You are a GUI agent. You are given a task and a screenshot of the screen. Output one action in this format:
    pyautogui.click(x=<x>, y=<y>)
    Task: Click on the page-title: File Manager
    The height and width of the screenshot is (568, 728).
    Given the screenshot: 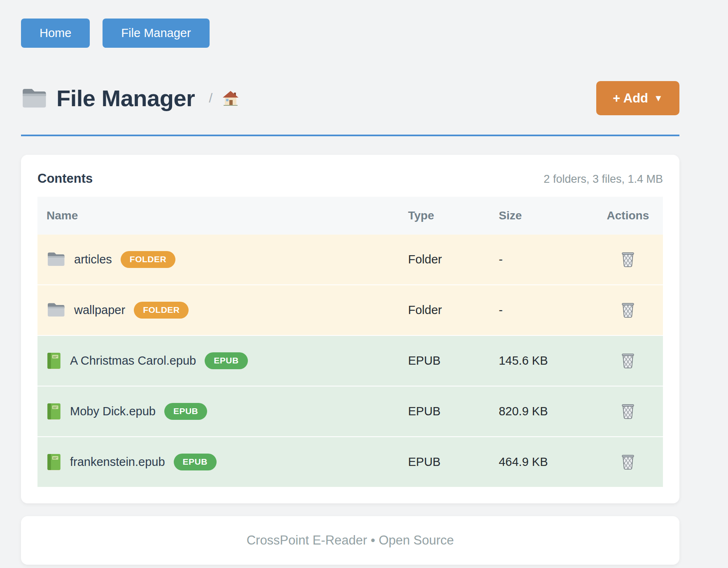 What is the action you would take?
    pyautogui.click(x=126, y=98)
    